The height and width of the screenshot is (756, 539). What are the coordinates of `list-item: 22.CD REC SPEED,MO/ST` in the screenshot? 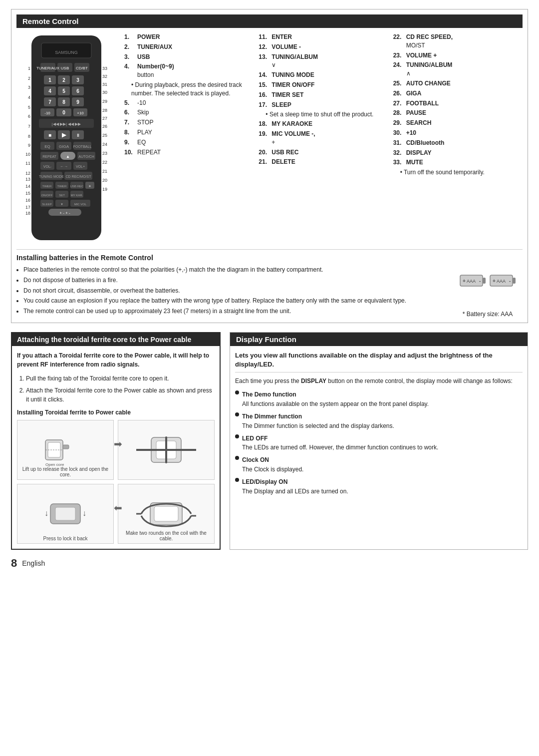 It's located at (458, 41).